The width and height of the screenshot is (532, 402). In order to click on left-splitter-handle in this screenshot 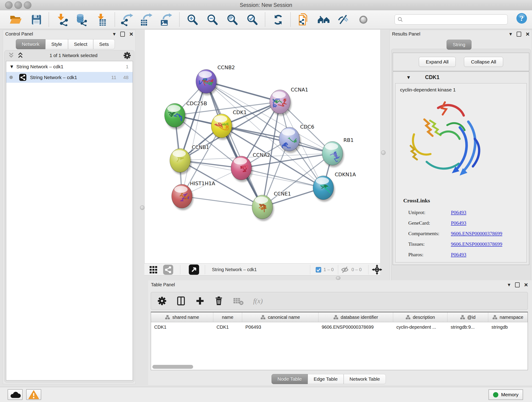, I will do `click(142, 208)`.